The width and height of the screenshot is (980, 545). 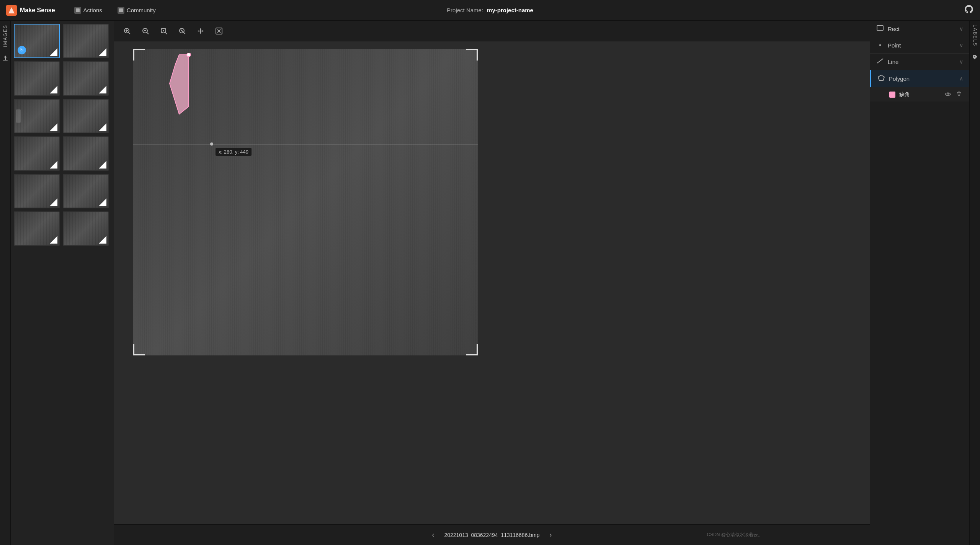 What do you see at coordinates (139, 55) in the screenshot?
I see `corner-tl` at bounding box center [139, 55].